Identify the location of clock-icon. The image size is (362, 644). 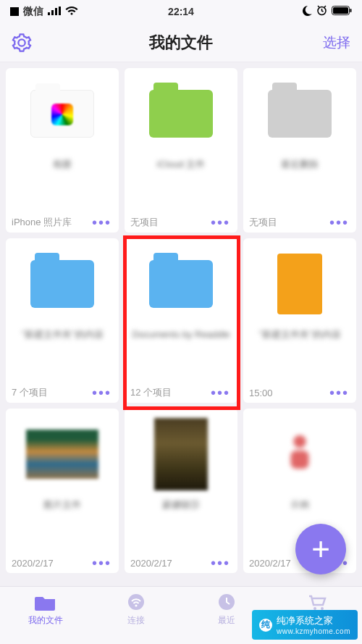
(227, 602).